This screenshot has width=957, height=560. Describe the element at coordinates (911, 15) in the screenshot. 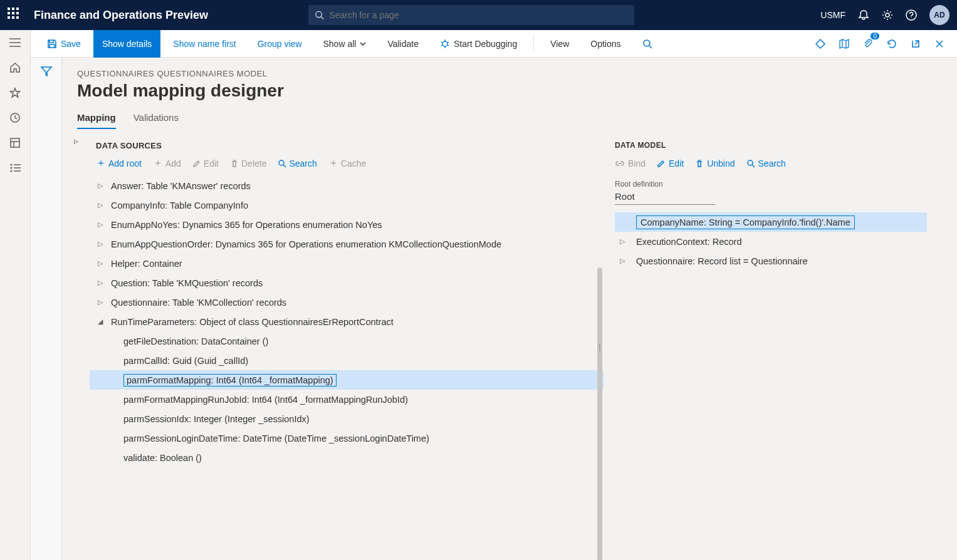

I see `help-icon` at that location.